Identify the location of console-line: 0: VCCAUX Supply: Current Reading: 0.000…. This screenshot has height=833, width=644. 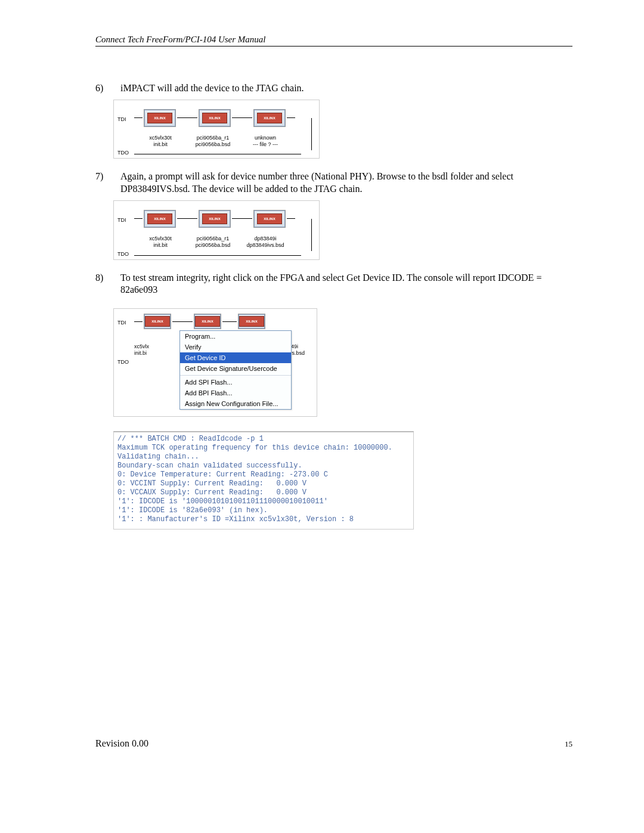
(264, 493).